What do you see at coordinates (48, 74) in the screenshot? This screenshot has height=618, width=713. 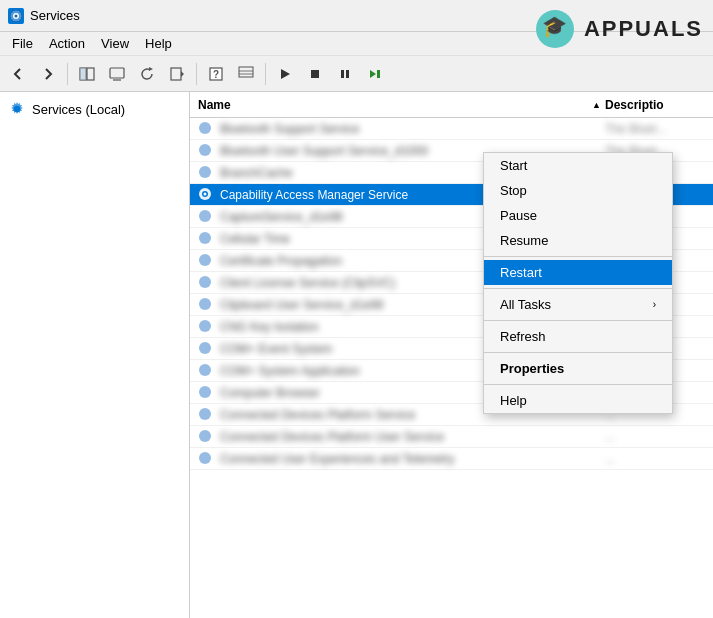 I see `forward-button` at bounding box center [48, 74].